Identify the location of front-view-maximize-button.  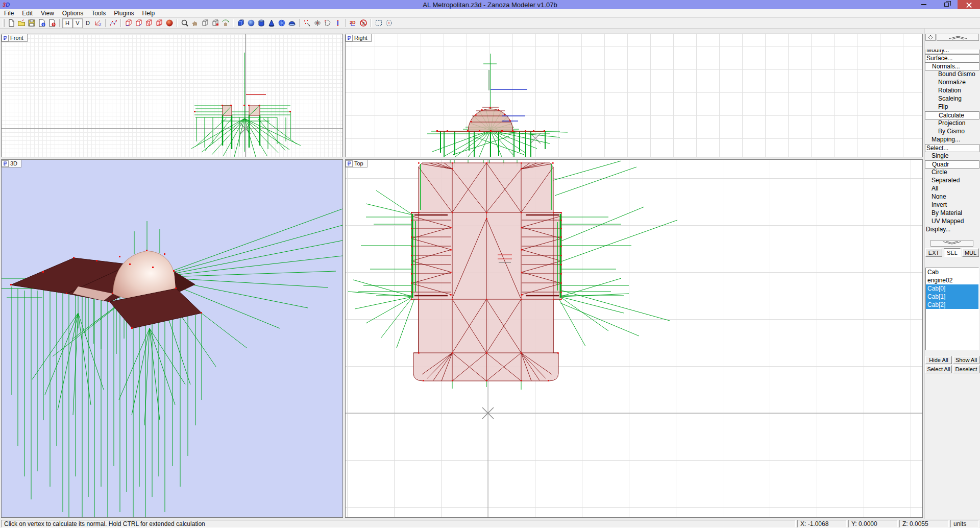
(5, 38).